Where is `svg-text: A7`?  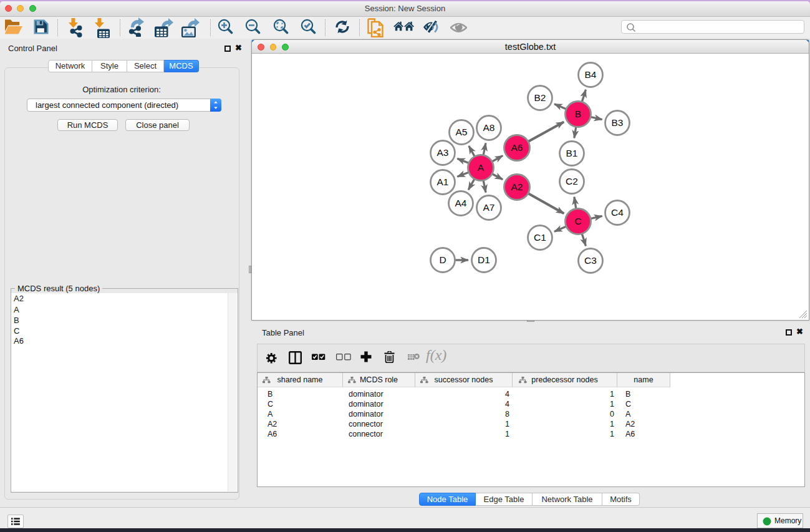 svg-text: A7 is located at coordinates (489, 207).